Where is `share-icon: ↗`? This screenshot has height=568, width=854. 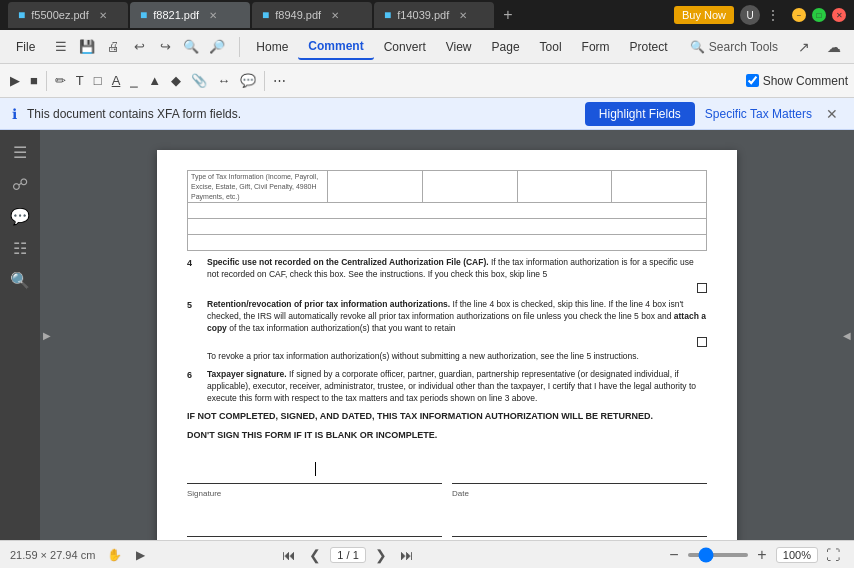 share-icon: ↗ is located at coordinates (804, 47).